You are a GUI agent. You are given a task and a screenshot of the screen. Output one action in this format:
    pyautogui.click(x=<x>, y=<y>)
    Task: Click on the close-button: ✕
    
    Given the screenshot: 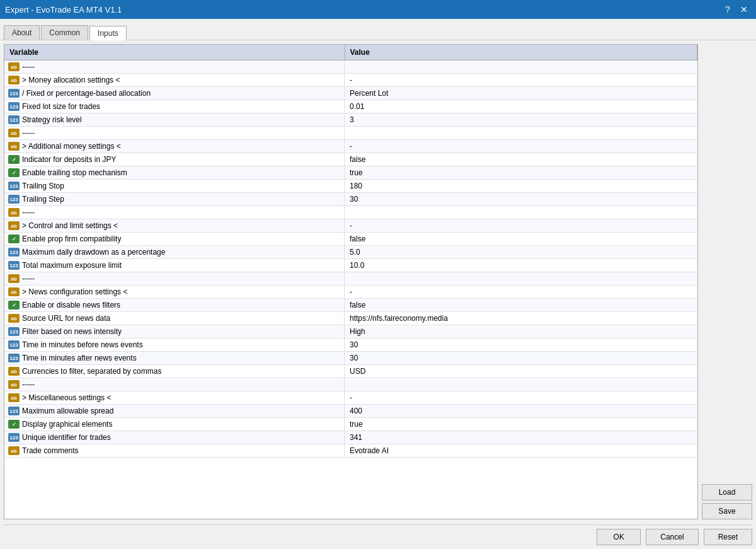 What is the action you would take?
    pyautogui.click(x=744, y=9)
    